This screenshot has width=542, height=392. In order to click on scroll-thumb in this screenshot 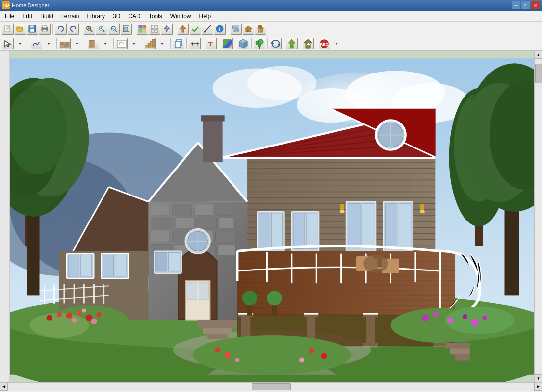, I will do `click(539, 74)`.